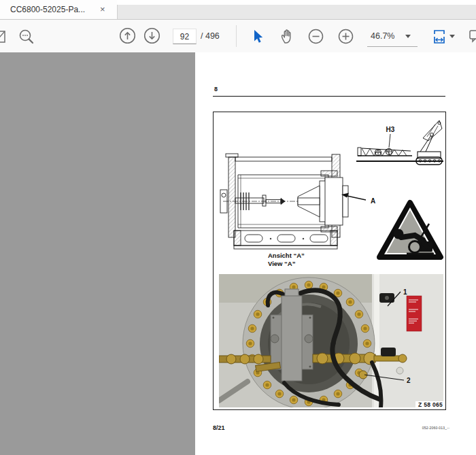 The width and height of the screenshot is (476, 455). What do you see at coordinates (405, 292) in the screenshot?
I see `photo-callout-1: 1` at bounding box center [405, 292].